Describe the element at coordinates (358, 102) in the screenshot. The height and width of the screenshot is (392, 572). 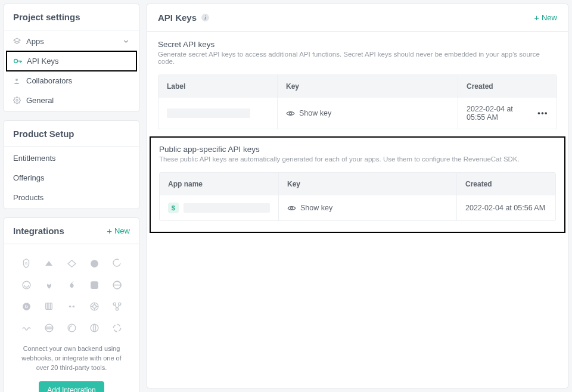
I see `secret-keys-table: Label Key Created Show key` at that location.